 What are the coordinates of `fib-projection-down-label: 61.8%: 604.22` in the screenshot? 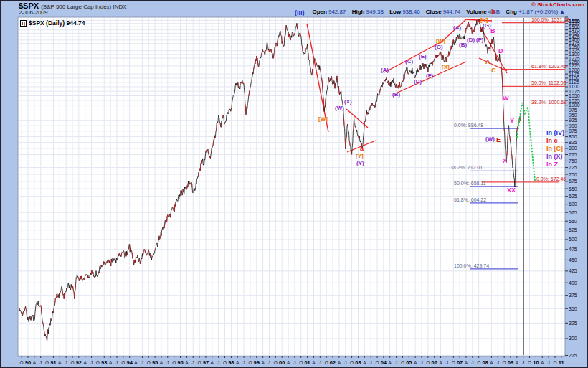 It's located at (470, 199).